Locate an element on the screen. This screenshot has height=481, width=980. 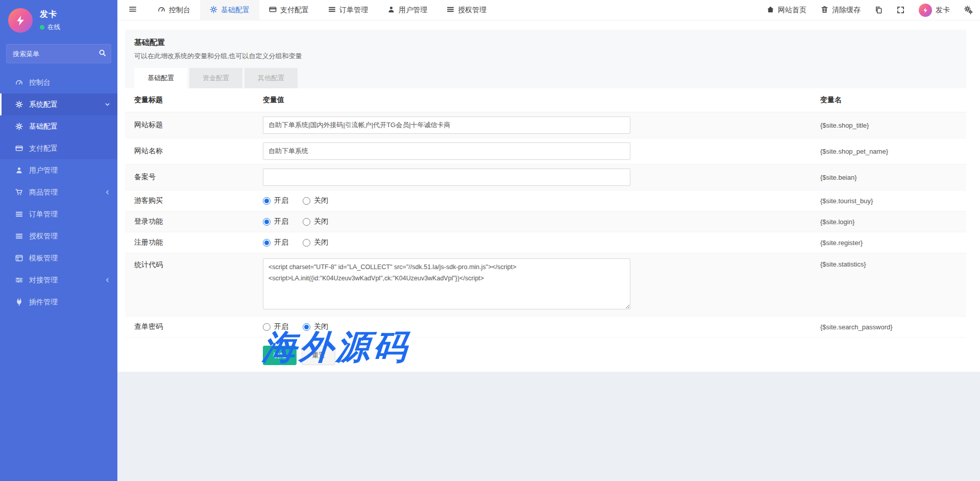
hamburger-icon is located at coordinates (133, 10).